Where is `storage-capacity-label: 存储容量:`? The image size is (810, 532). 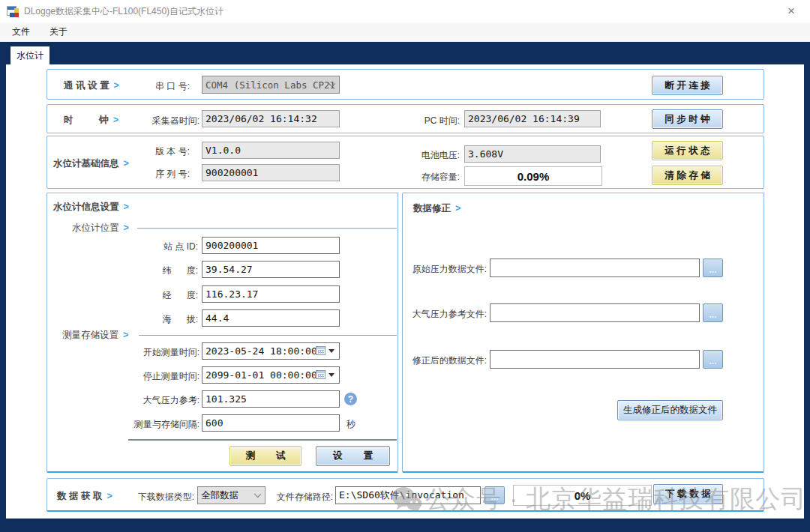 storage-capacity-label: 存储容量: is located at coordinates (422, 177).